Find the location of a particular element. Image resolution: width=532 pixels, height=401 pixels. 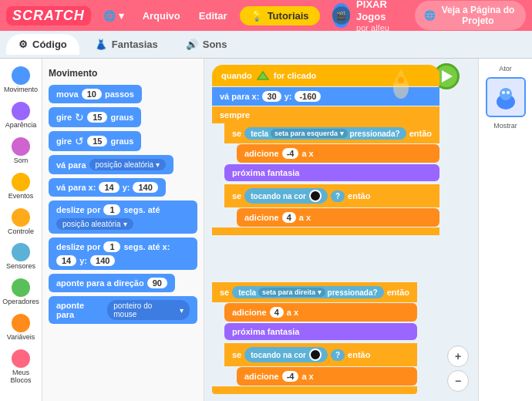

cat-events: Eventos is located at coordinates (21, 187).